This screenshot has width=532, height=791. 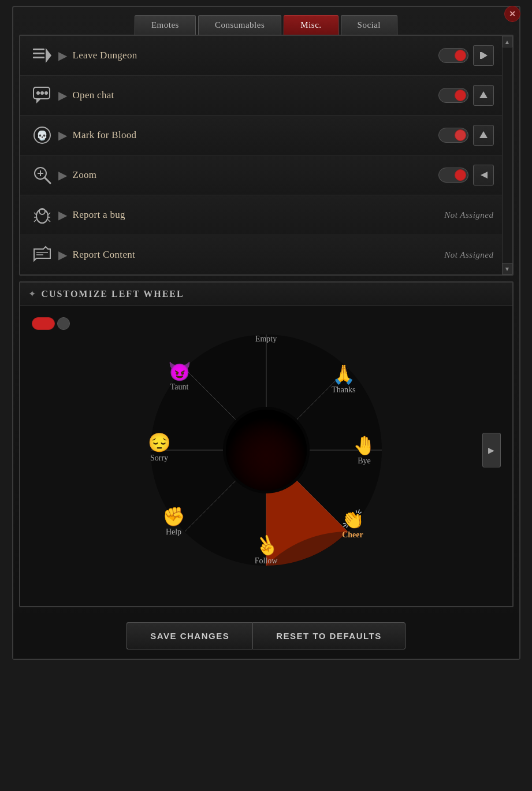 I want to click on action-zoom: ▶ Zoom, so click(x=261, y=176).